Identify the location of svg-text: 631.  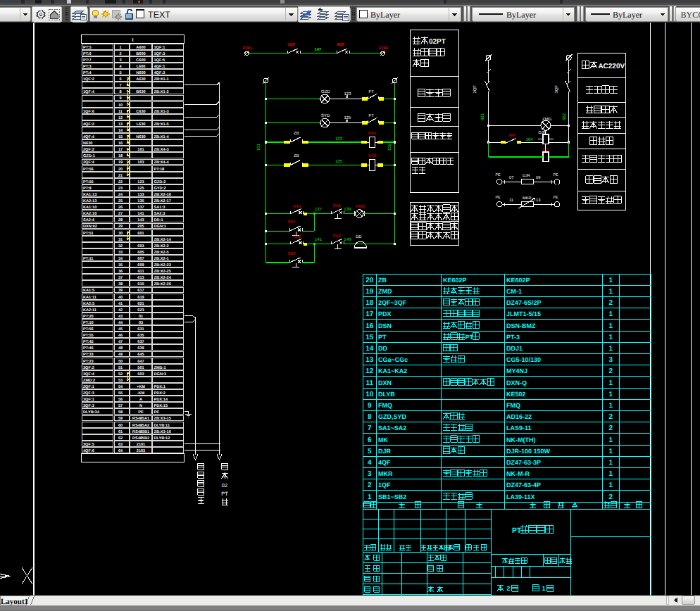
(141, 329).